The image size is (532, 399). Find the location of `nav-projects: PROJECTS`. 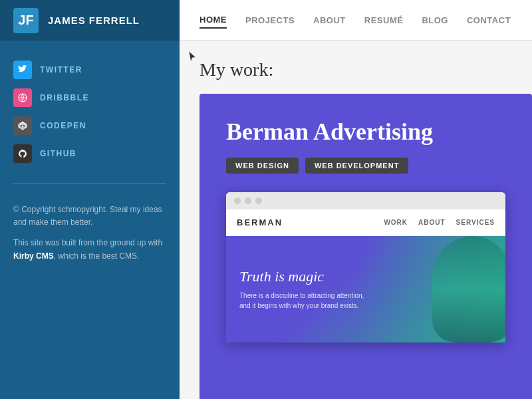

nav-projects: PROJECTS is located at coordinates (270, 20).